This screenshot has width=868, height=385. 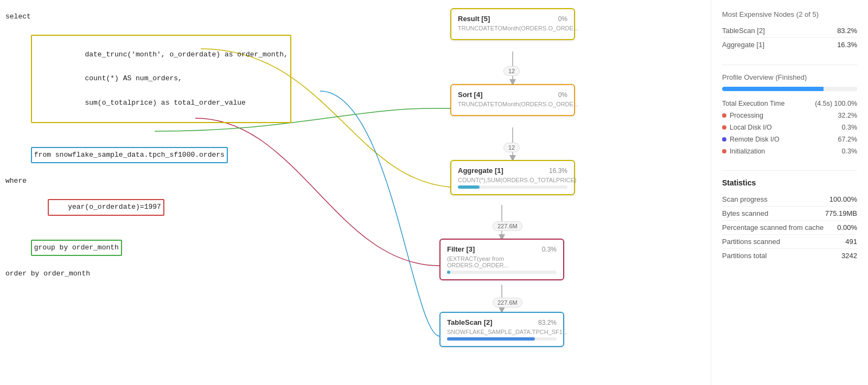 What do you see at coordinates (847, 30) in the screenshot?
I see `expensive-node-value-0: 83.2%` at bounding box center [847, 30].